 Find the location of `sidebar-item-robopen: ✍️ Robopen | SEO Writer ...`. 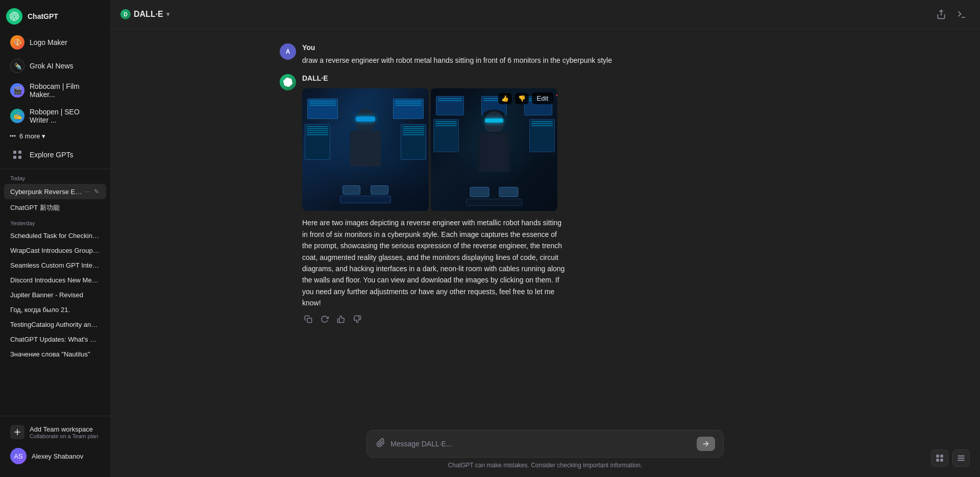

sidebar-item-robopen: ✍️ Robopen | SEO Writer ... is located at coordinates (55, 116).